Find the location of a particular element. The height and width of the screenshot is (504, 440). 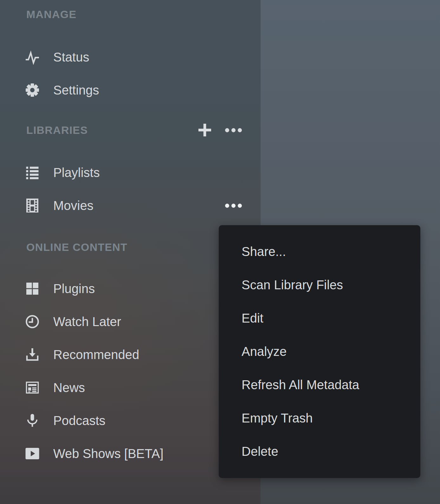

download-icon is located at coordinates (32, 355).